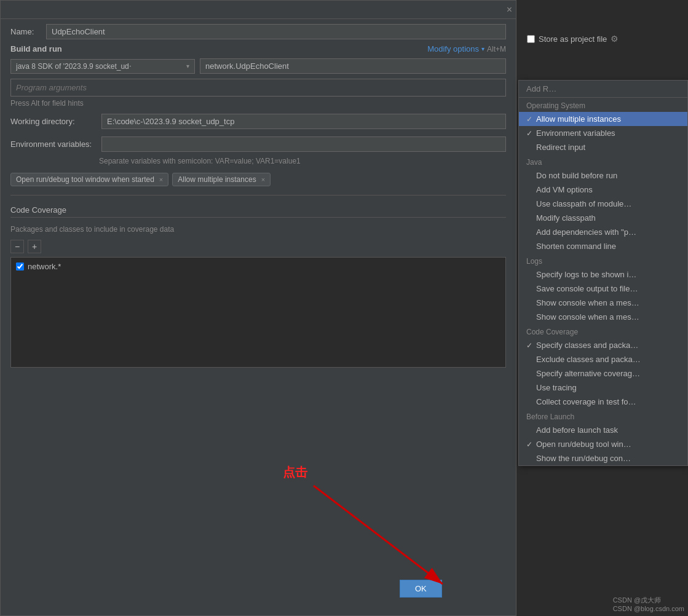 This screenshot has height=616, width=688. I want to click on exclude-classes-label: Exclude classes and packa…, so click(608, 359).